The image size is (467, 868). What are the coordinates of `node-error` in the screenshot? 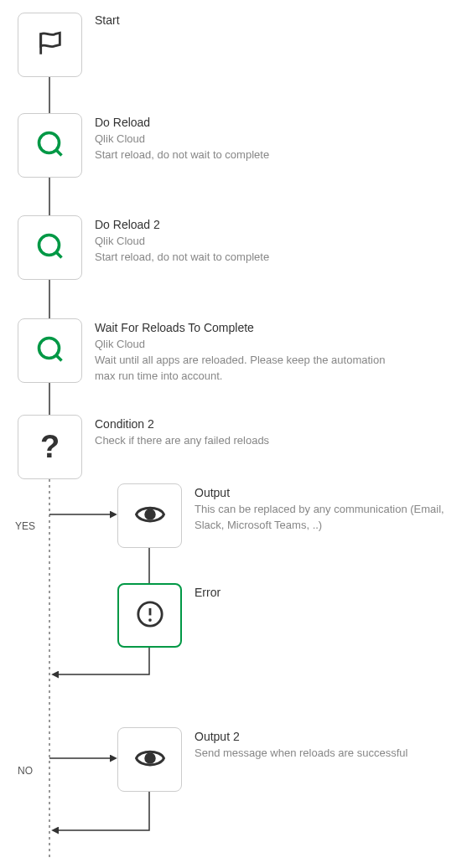 It's located at (149, 615).